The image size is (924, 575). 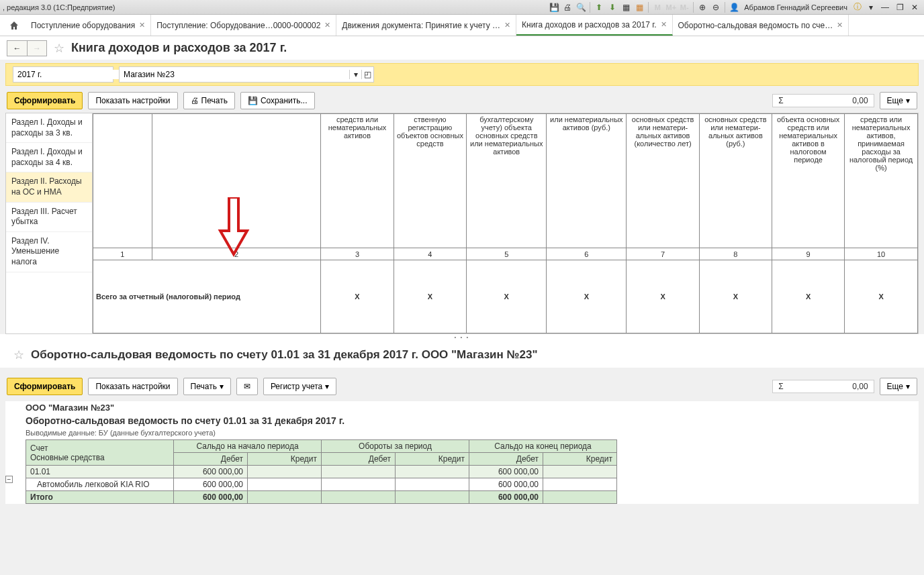 What do you see at coordinates (278, 101) in the screenshot?
I see `save-button: 💾Сохранить...` at bounding box center [278, 101].